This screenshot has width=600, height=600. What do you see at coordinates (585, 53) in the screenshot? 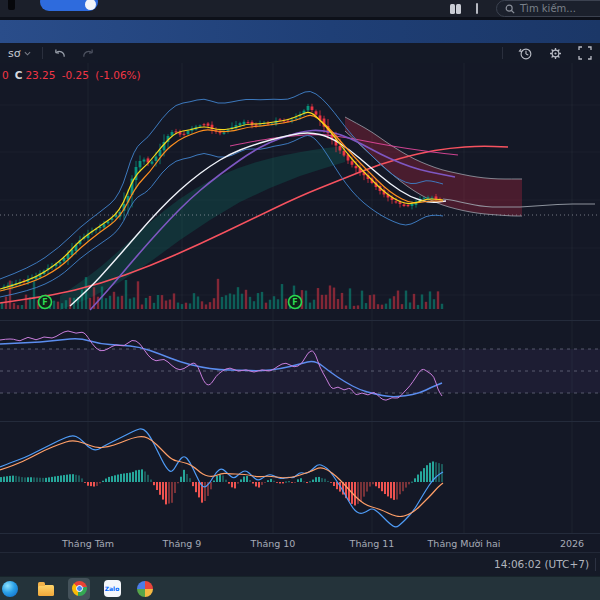
I see `fullscreen-icon` at bounding box center [585, 53].